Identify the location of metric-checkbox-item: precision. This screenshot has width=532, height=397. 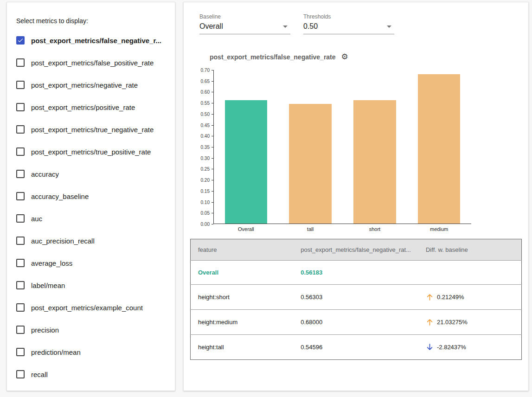
(91, 330).